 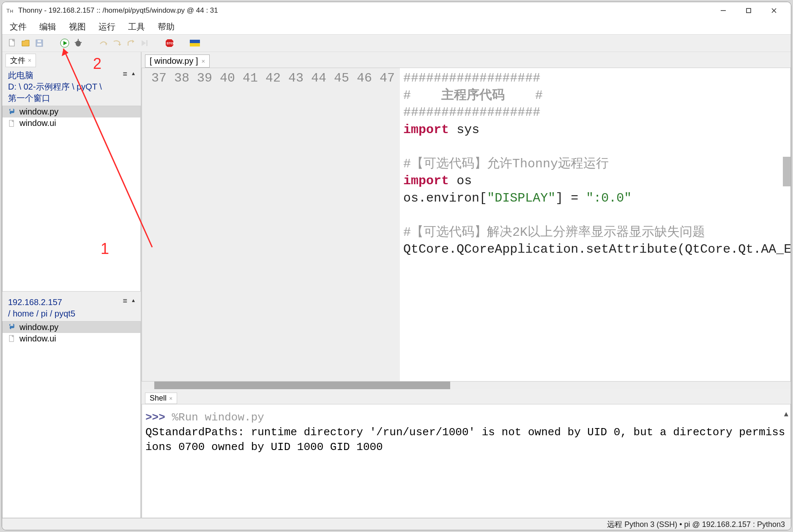 What do you see at coordinates (71, 420) in the screenshot?
I see `remote-file-list: window.pywindow.ui` at bounding box center [71, 420].